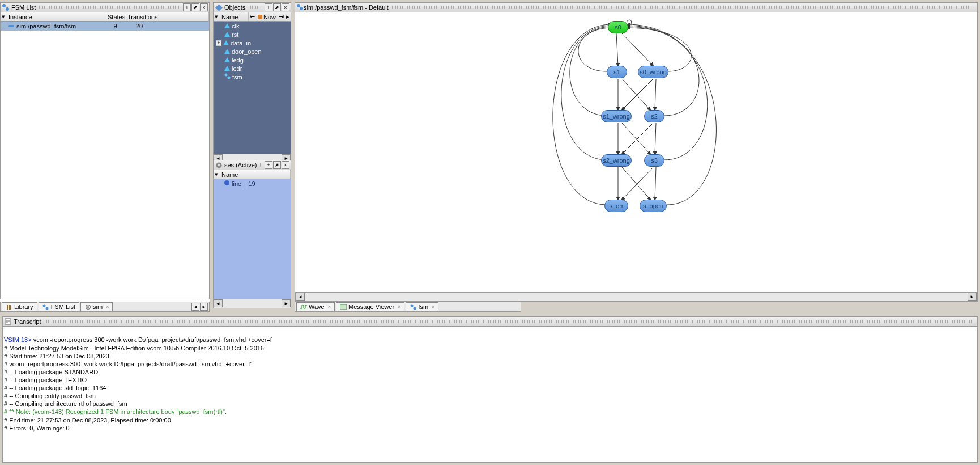  Describe the element at coordinates (59, 307) in the screenshot. I see `tab-fsm-list: FSM List` at that location.